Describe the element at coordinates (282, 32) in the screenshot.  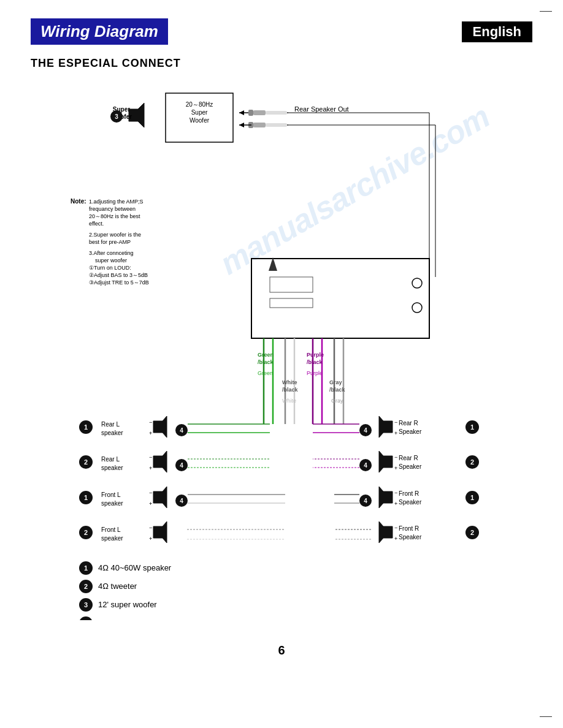
I see `header-row: Wiring Diagram English` at that location.